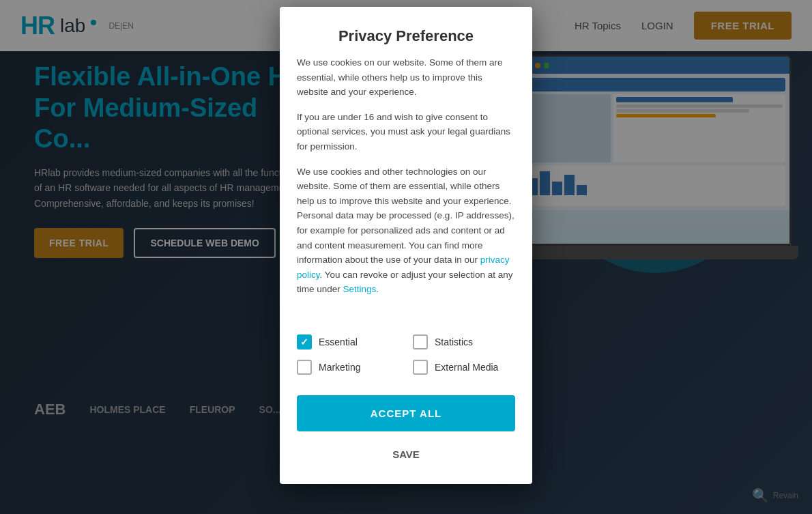 The height and width of the screenshot is (514, 812). Describe the element at coordinates (454, 342) in the screenshot. I see `statistics-label: Statistics` at that location.